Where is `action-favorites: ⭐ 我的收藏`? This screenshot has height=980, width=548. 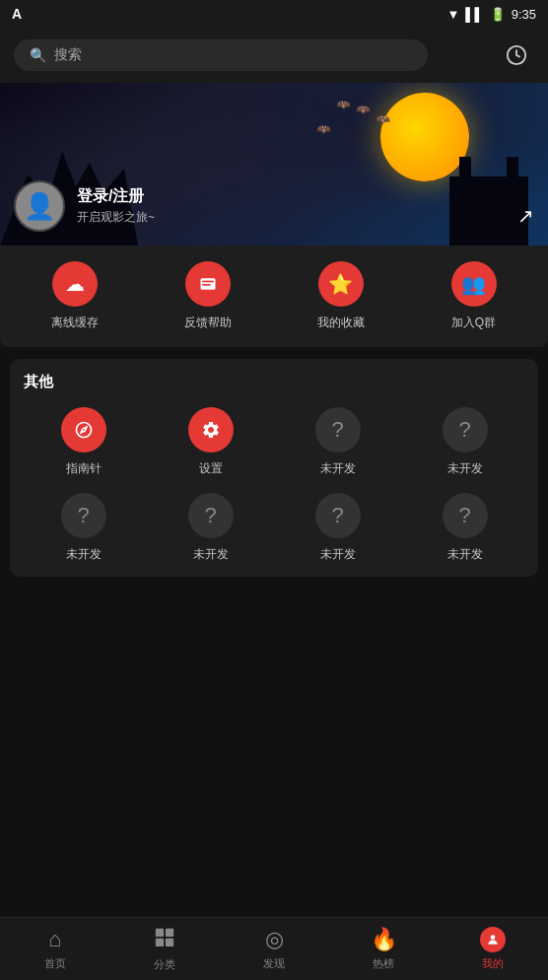
action-favorites: ⭐ 我的收藏 is located at coordinates (341, 296).